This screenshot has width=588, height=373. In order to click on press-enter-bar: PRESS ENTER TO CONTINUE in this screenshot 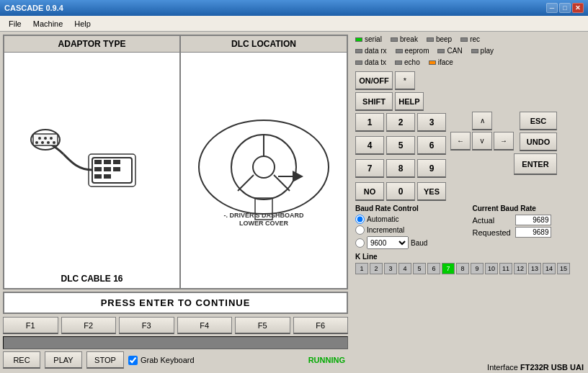, I will do `click(176, 302)`.